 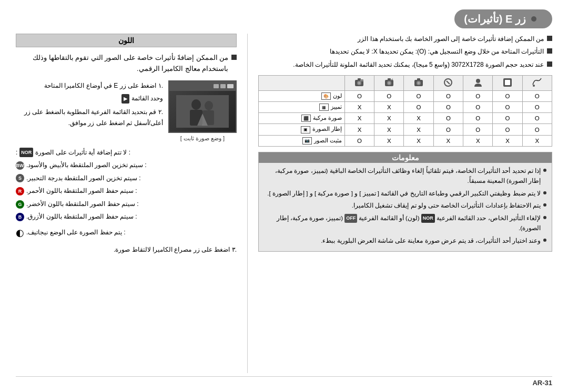 I want to click on queue-icon-badge: ▶, so click(x=125, y=99).